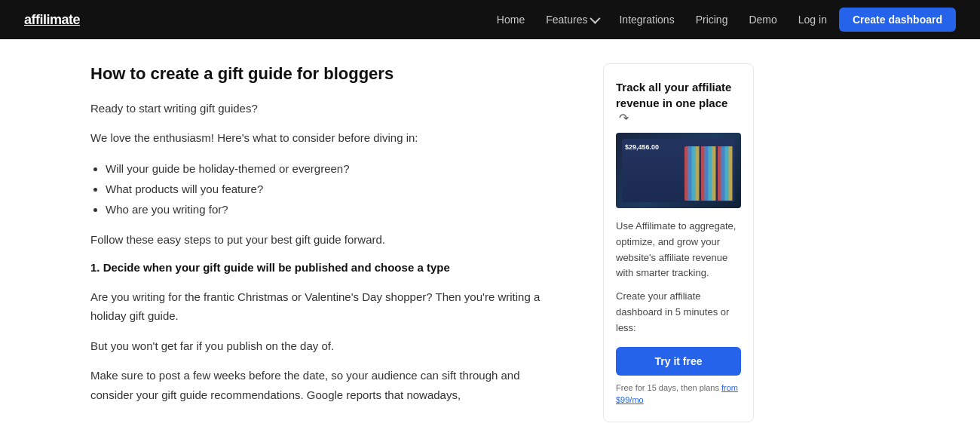 This screenshot has width=980, height=445. I want to click on sidebar-card-title: Track all your affiliate revenue in one …, so click(678, 103).